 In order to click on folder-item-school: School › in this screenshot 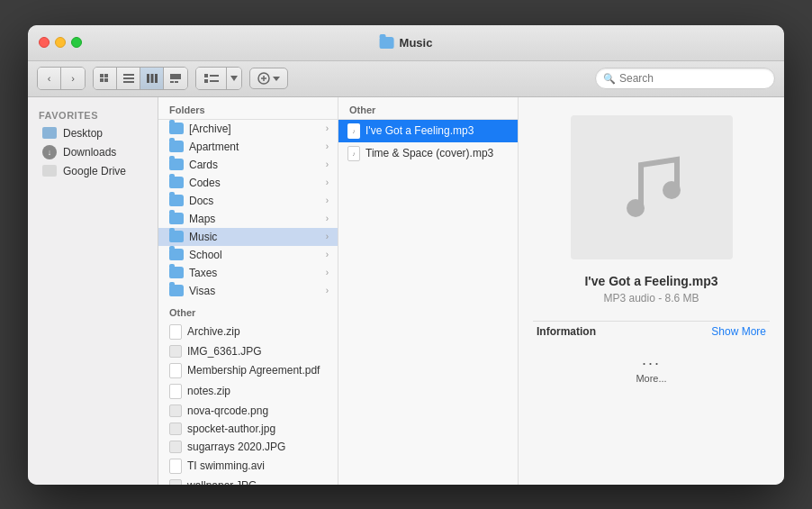, I will do `click(248, 255)`.